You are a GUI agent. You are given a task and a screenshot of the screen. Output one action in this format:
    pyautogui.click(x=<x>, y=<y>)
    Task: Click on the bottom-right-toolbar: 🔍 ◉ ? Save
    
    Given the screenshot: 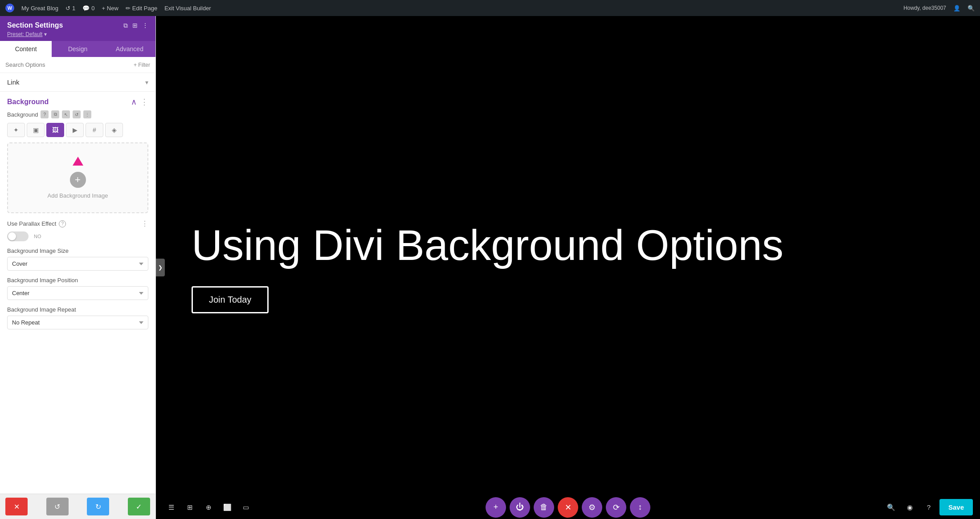 What is the action you would take?
    pyautogui.click(x=928, y=507)
    